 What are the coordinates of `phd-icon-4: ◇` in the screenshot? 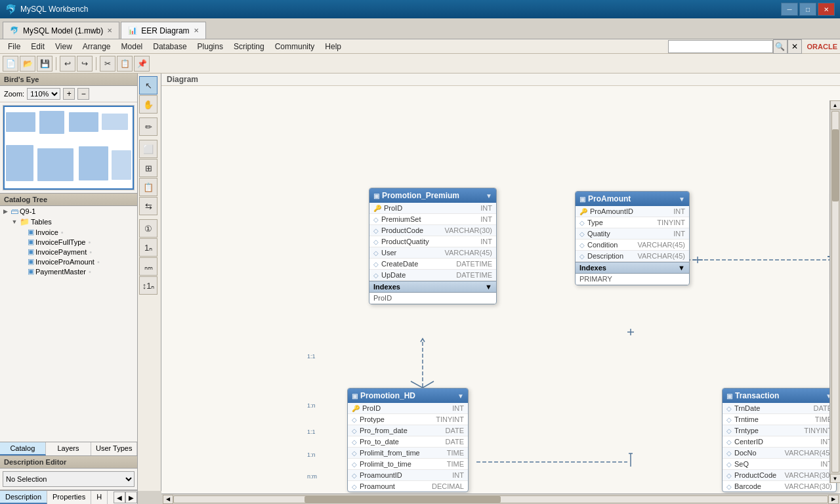 It's located at (354, 453).